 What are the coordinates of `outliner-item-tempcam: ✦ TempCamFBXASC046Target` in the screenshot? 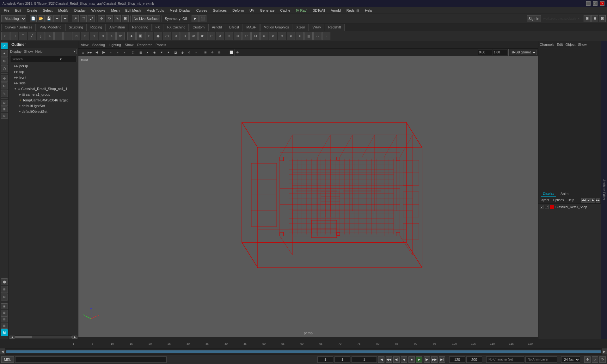 It's located at (44, 100).